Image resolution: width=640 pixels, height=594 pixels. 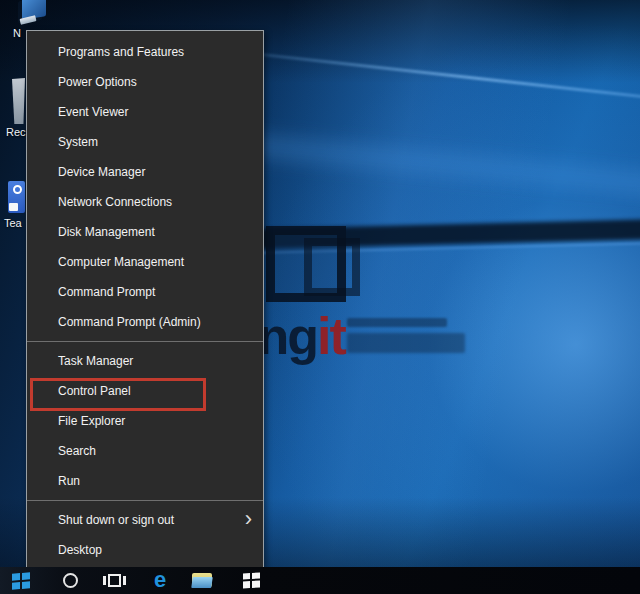 I want to click on teams-shortcut-box, so click(x=14, y=207).